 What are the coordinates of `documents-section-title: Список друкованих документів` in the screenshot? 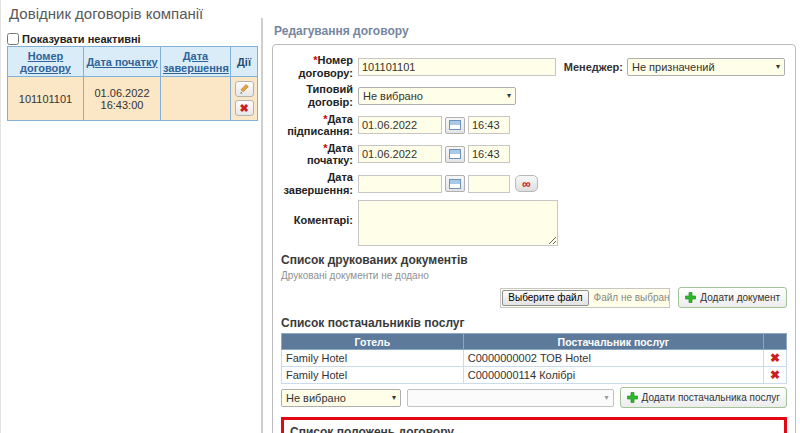 It's located at (534, 260).